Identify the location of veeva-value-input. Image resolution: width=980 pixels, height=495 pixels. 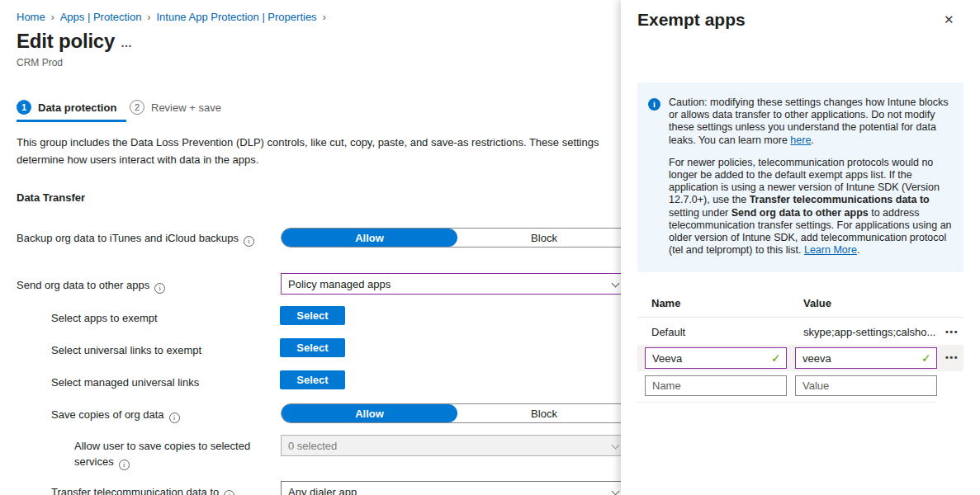
(866, 358).